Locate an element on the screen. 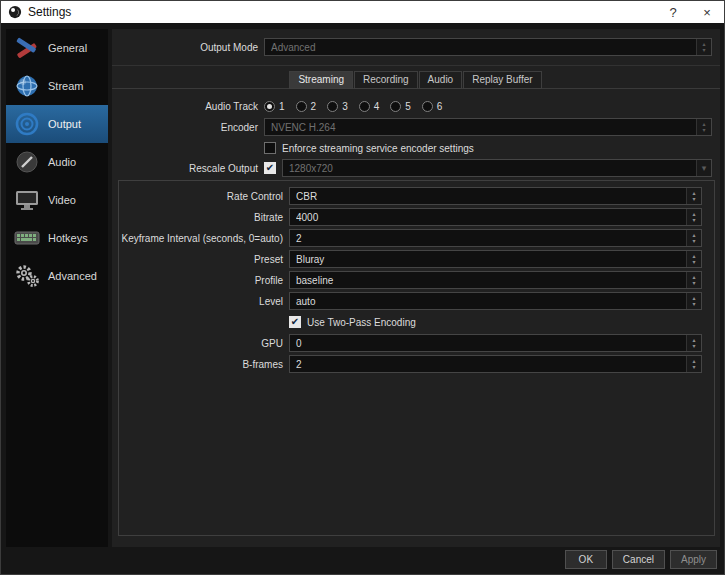 This screenshot has height=575, width=725. level-value: auto is located at coordinates (496, 302).